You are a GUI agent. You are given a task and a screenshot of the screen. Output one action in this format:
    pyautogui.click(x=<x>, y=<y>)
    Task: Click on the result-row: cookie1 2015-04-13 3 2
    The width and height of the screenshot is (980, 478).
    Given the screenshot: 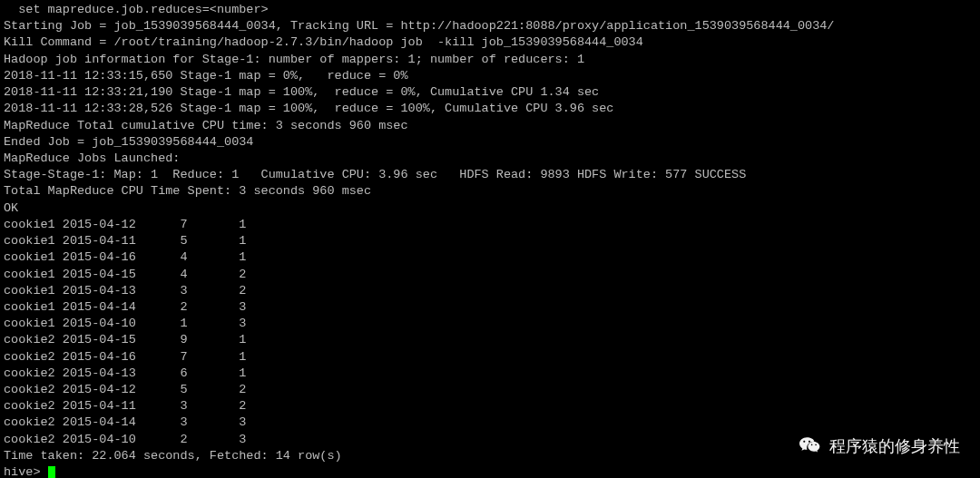 What is the action you would take?
    pyautogui.click(x=490, y=291)
    